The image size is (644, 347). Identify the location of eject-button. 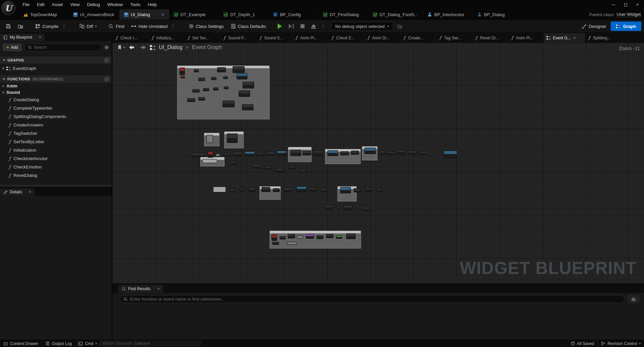
(314, 26).